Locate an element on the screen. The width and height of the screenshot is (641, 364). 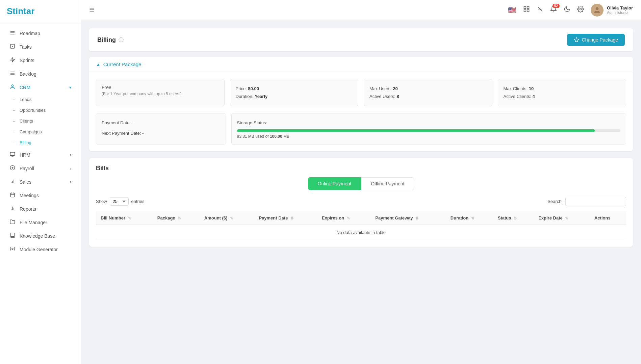
col-label: Bill Number is located at coordinates (113, 218).